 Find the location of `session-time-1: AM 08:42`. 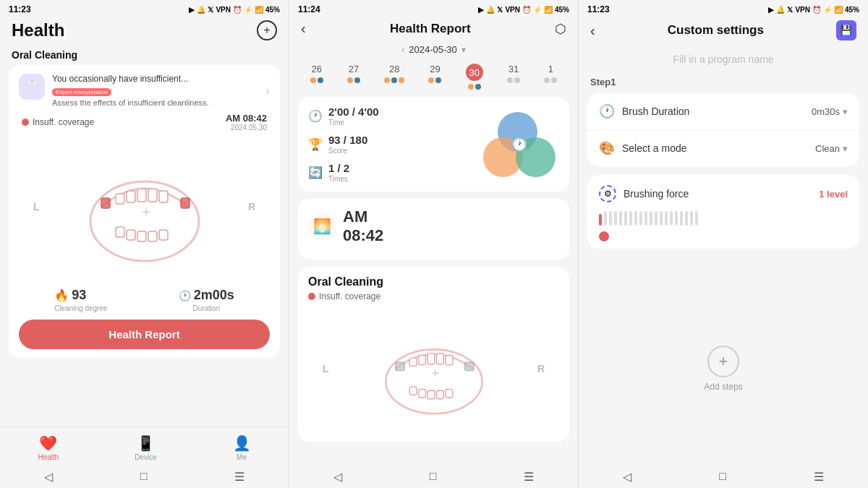

session-time-1: AM 08:42 is located at coordinates (246, 119).